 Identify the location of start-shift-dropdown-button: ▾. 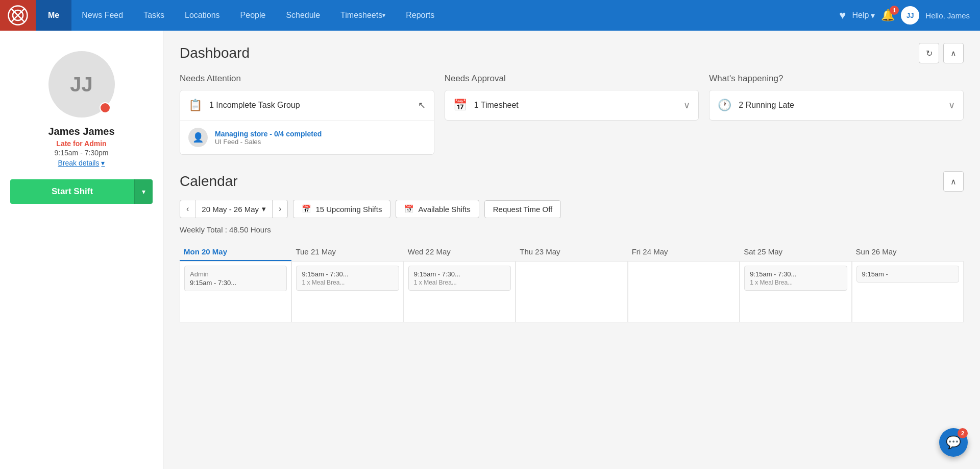
(143, 192).